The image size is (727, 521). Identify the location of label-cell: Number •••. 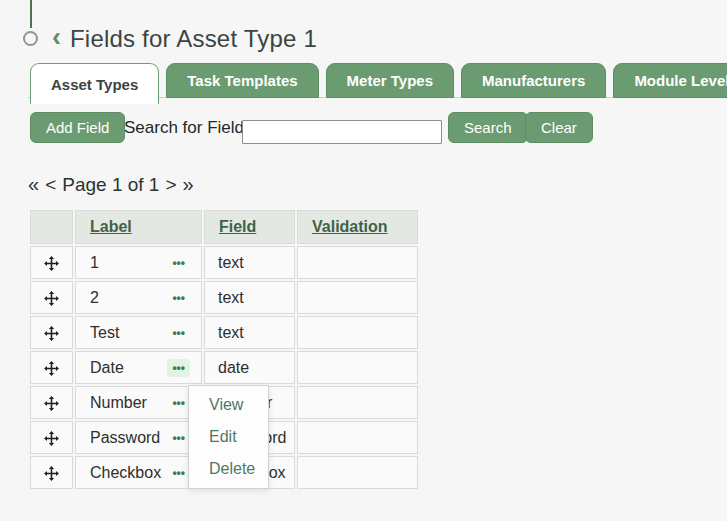
(138, 402).